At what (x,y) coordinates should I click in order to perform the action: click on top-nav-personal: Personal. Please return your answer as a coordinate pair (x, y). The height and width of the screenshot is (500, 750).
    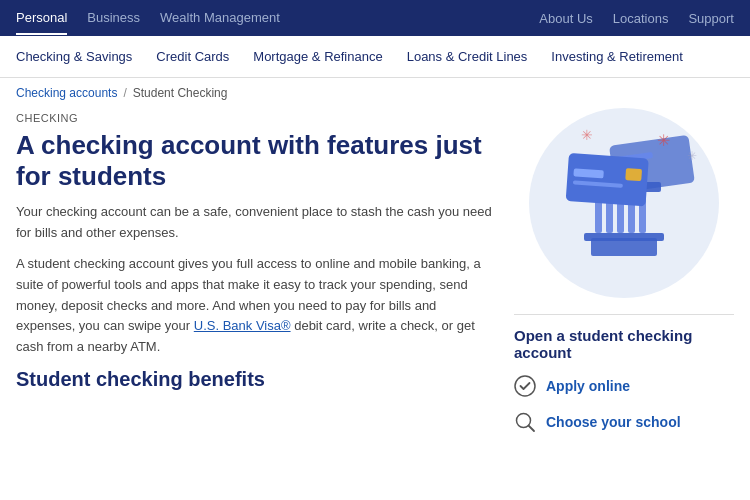
    Looking at the image, I should click on (42, 18).